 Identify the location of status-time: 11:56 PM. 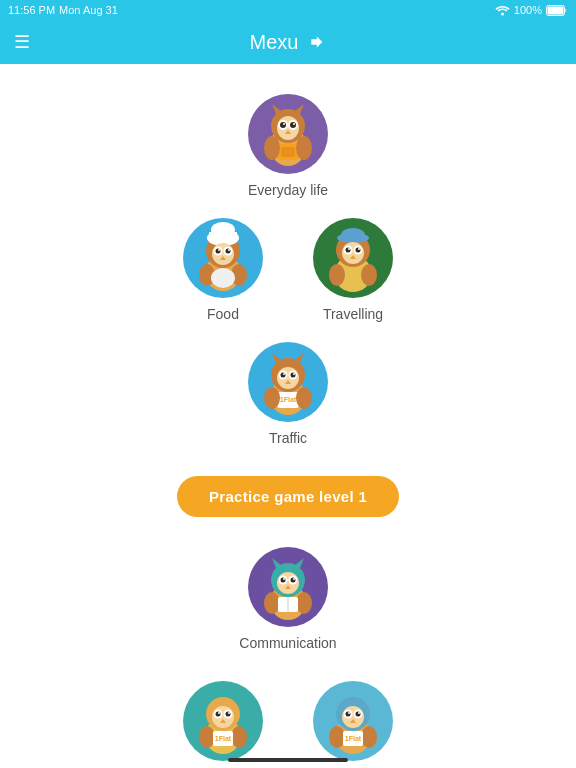
(32, 10).